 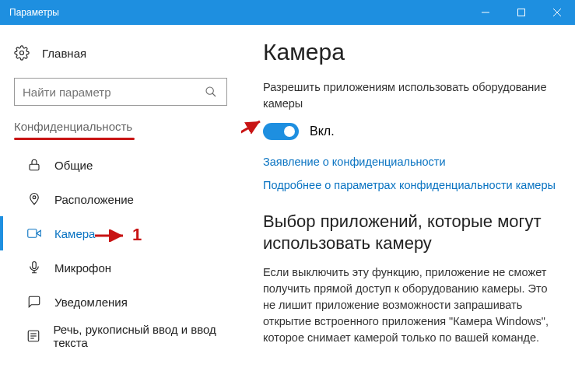 What do you see at coordinates (411, 305) in the screenshot?
I see `body-text: Если выключить эту функцию, приложение н…` at bounding box center [411, 305].